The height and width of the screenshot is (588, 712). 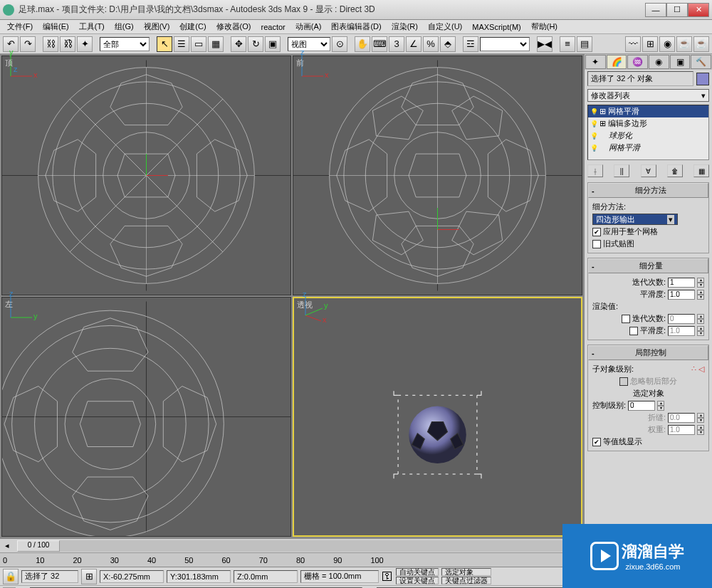 What do you see at coordinates (648, 148) in the screenshot?
I see `modifier-item: 💡网格平滑` at bounding box center [648, 148].